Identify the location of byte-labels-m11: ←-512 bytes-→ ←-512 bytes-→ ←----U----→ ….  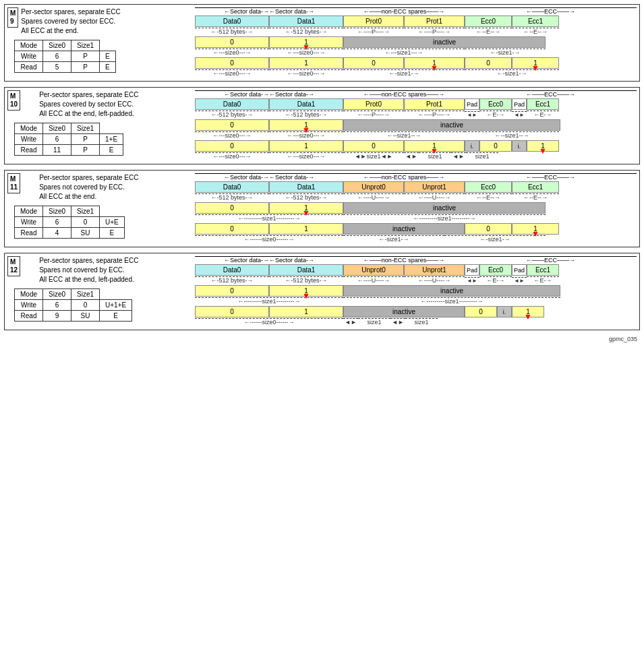
(415, 197).